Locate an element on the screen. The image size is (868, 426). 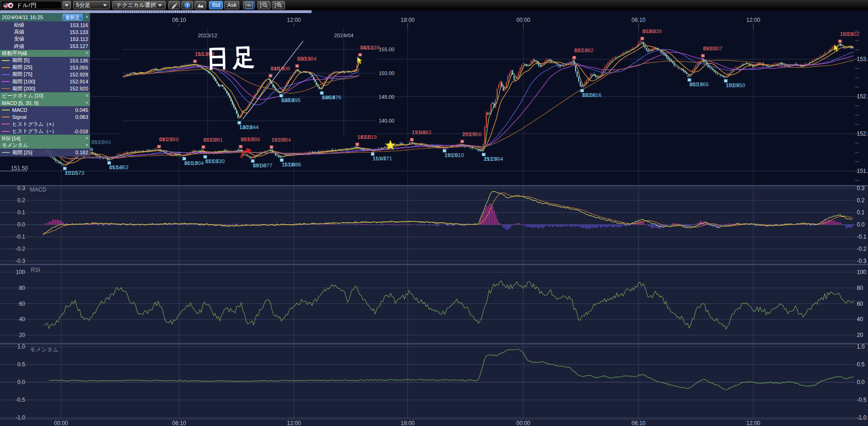
indicator-label: 期間 [75] is located at coordinates (41, 75).